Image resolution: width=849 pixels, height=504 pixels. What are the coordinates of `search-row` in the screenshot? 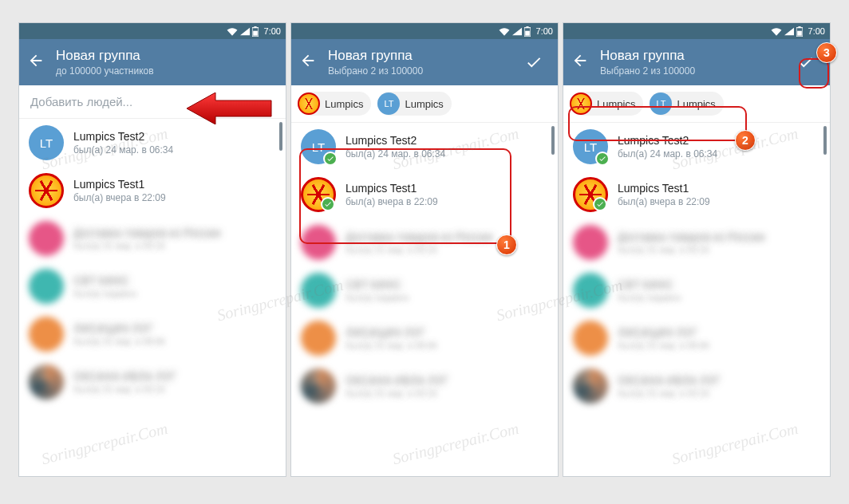 It's located at (152, 102).